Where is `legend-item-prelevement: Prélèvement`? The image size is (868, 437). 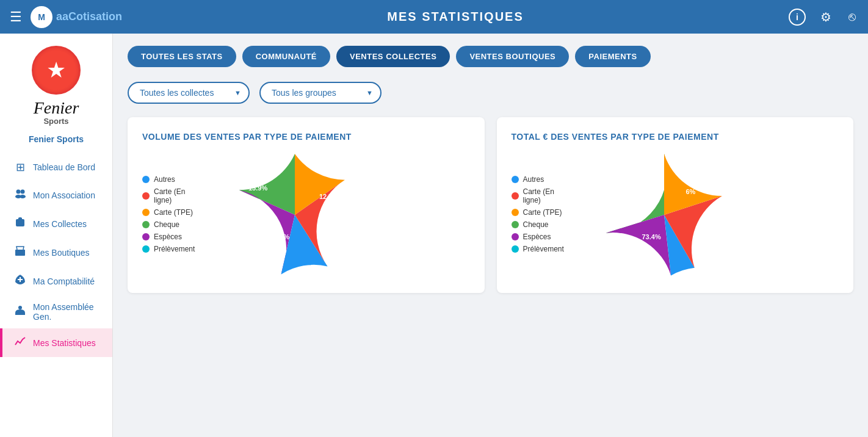
legend-item-prelevement: Prélèvement is located at coordinates (182, 249).